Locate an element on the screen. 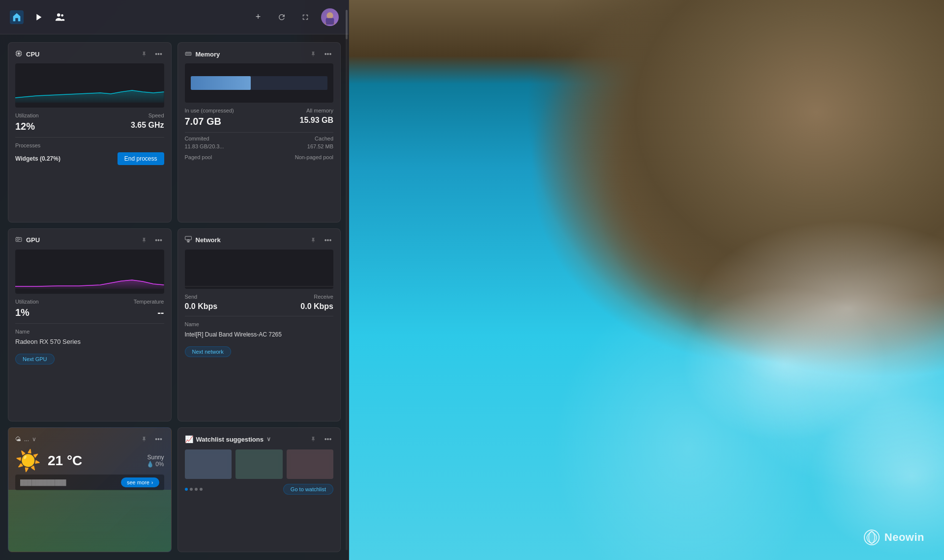 Image resolution: width=944 pixels, height=560 pixels. gpu-title: GPU is located at coordinates (33, 240).